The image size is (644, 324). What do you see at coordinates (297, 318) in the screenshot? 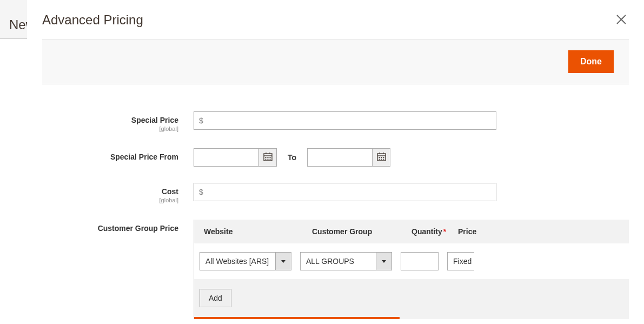
I see `scroll-indicator` at bounding box center [297, 318].